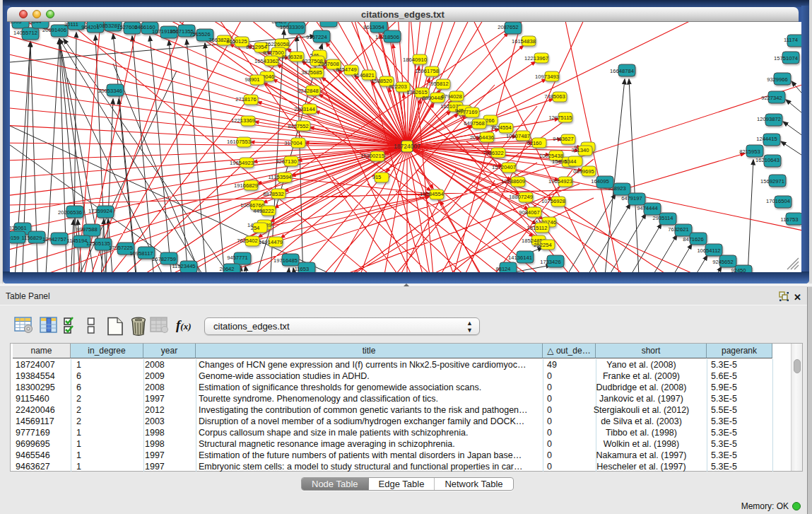 This screenshot has height=514, width=812. I want to click on svg-text: 10654112, so click(708, 250).